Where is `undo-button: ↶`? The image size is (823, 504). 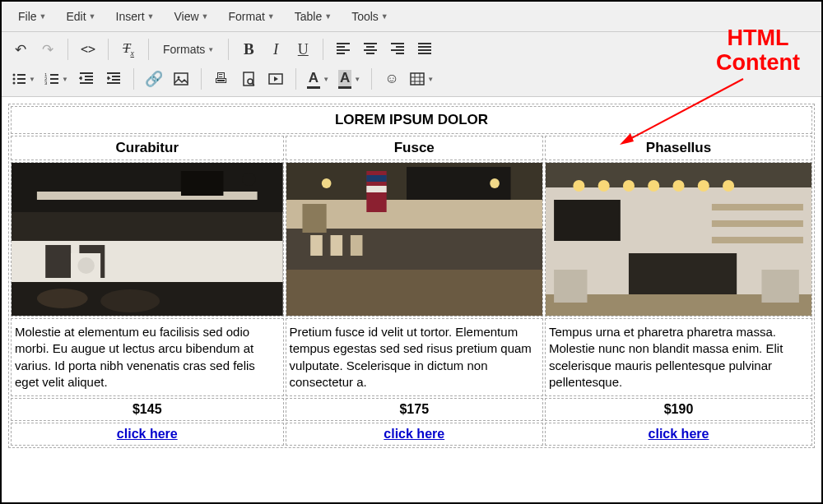 undo-button: ↶ is located at coordinates (21, 49).